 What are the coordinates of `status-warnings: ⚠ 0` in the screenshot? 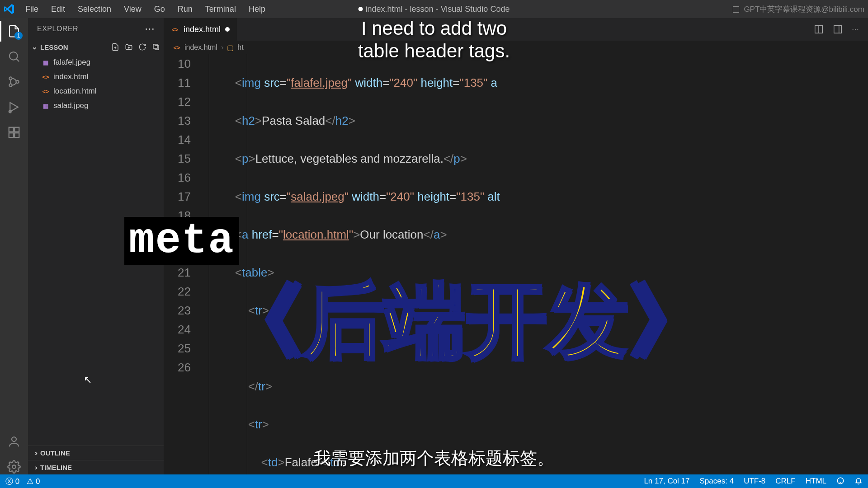 It's located at (33, 482).